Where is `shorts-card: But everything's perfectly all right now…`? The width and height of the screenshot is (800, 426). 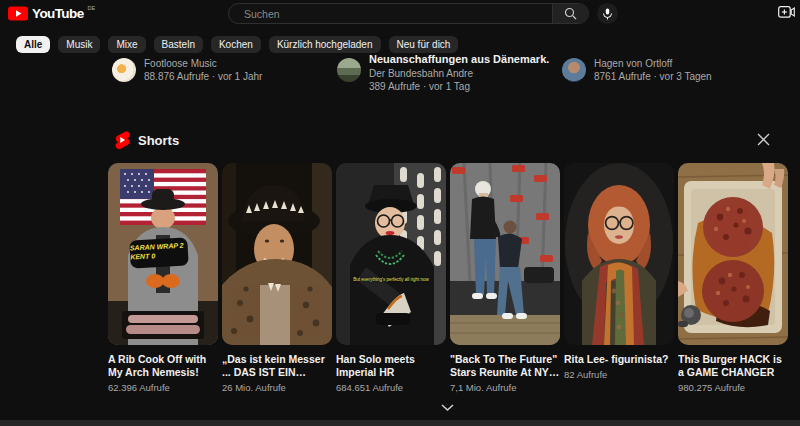 shorts-card: But everything's perfectly all right now… is located at coordinates (391, 278).